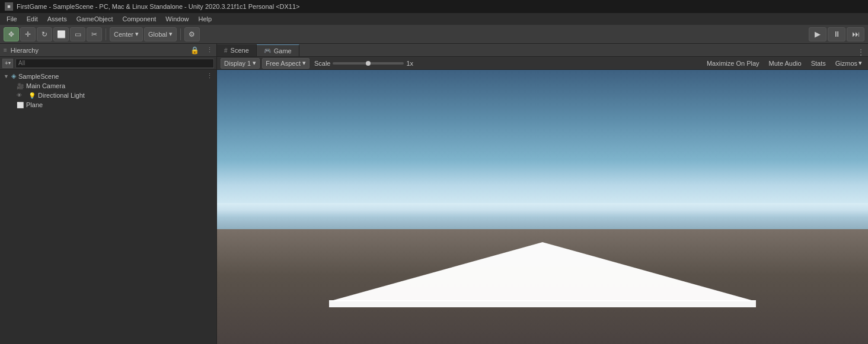  Describe the element at coordinates (123, 34) in the screenshot. I see `center-label: Center` at that location.